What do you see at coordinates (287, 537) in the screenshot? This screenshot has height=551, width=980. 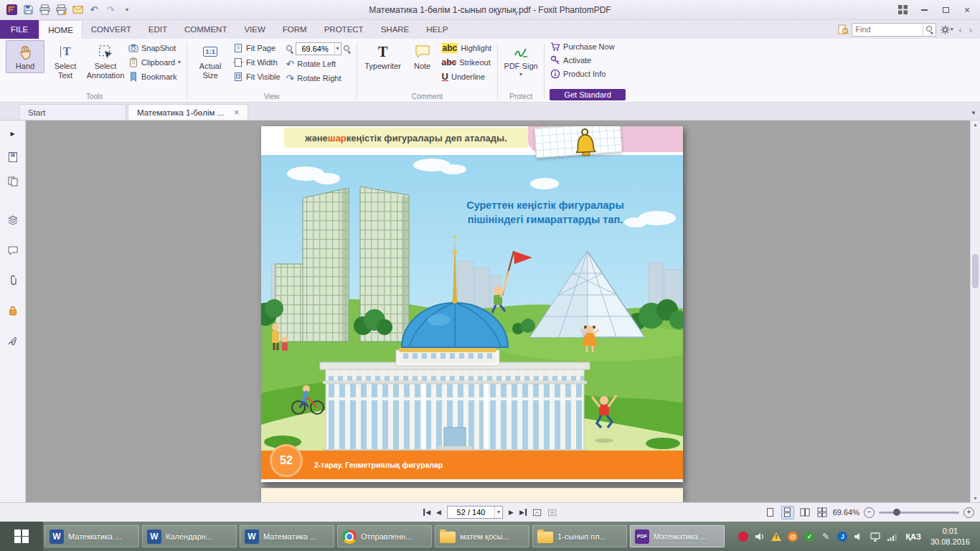 I see `taskbar-item-word-3: WМатематика ...` at bounding box center [287, 537].